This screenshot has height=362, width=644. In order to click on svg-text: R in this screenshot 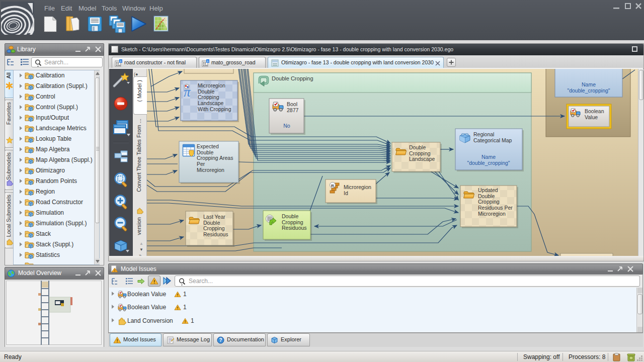, I will do `click(333, 186)`.